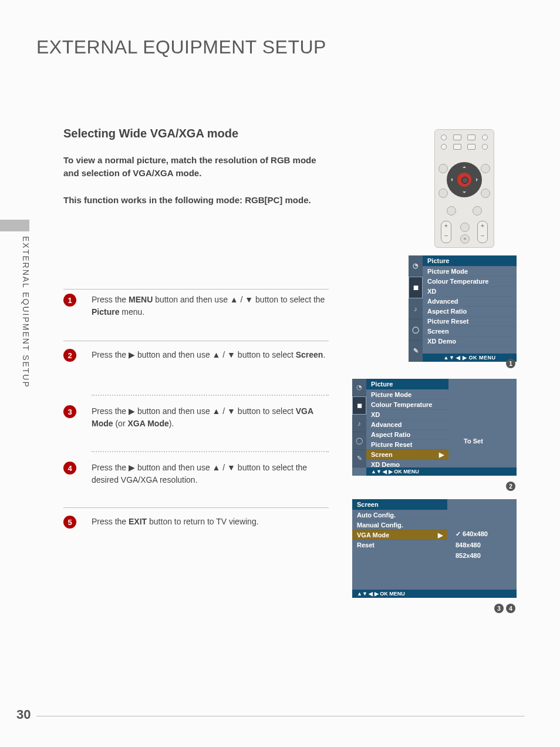 The width and height of the screenshot is (560, 747). Describe the element at coordinates (70, 412) in the screenshot. I see `step-number: 3` at that location.